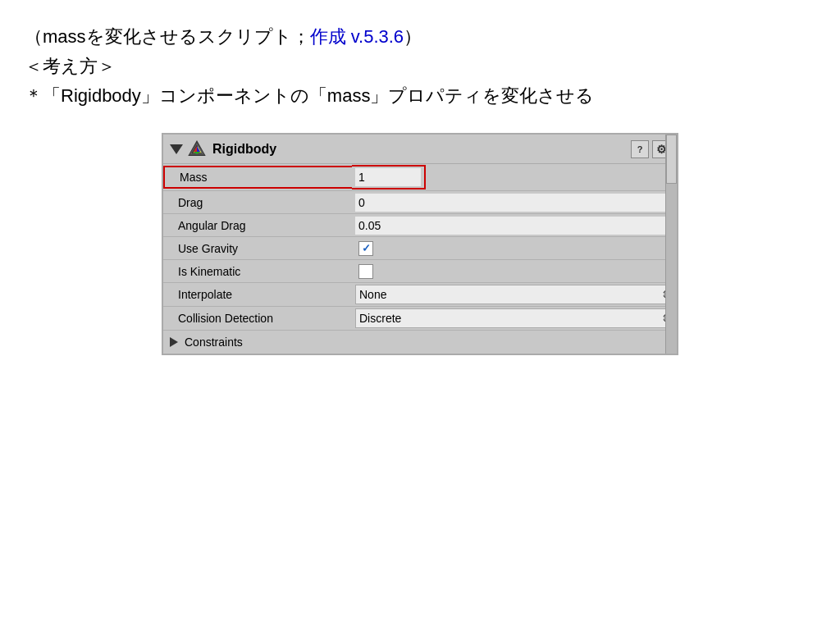 This screenshot has width=840, height=630. I want to click on mass-row: Mass, so click(420, 177).